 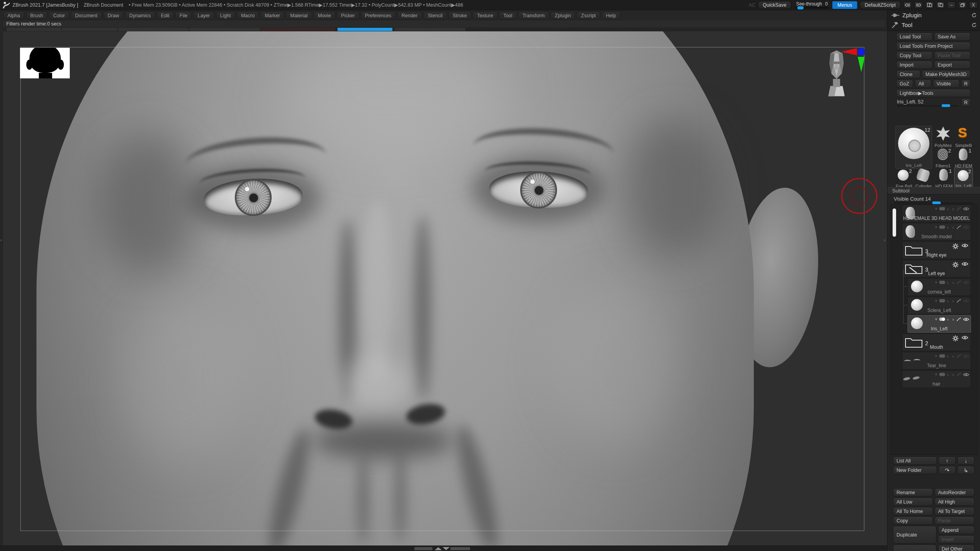 What do you see at coordinates (248, 16) in the screenshot?
I see `menu-macro: Macro` at bounding box center [248, 16].